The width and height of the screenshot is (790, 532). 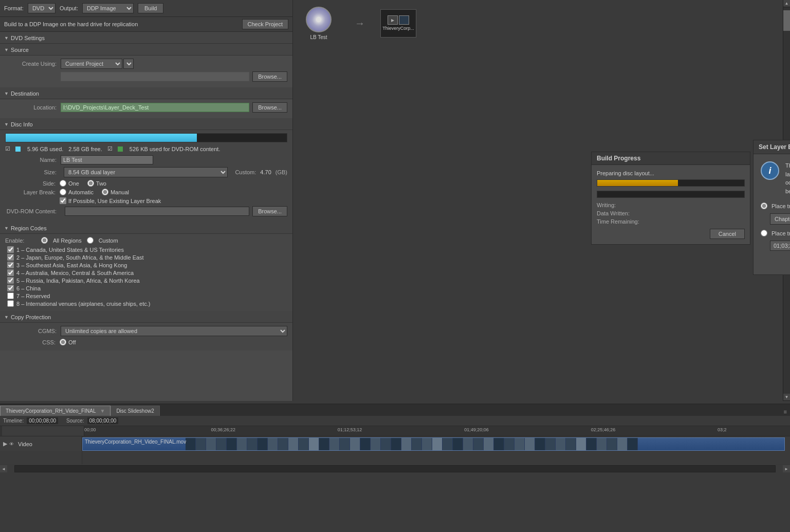 What do you see at coordinates (146, 25) in the screenshot?
I see `build-desc-bar: Build to a DDP Image on the hard drive f…` at bounding box center [146, 25].